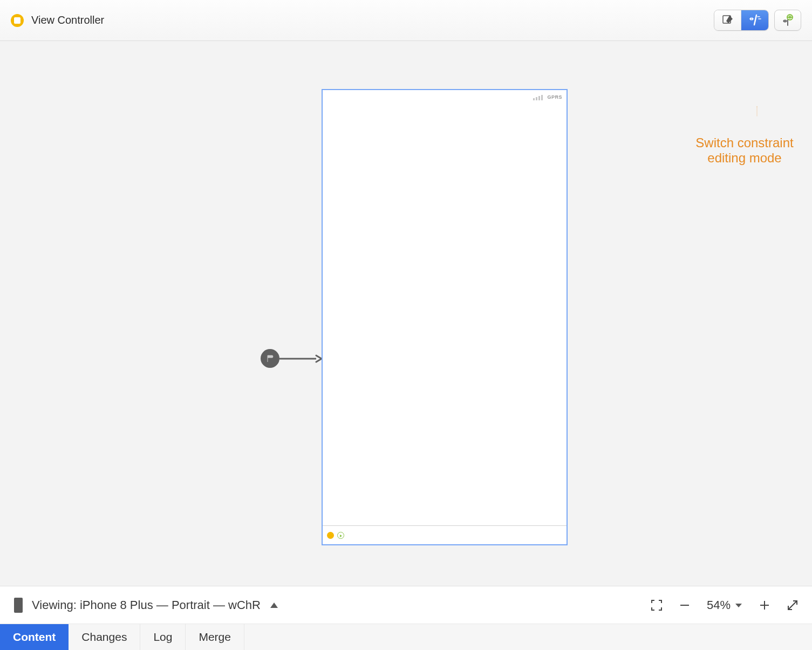  I want to click on tab-bar: Content Changes Log Merge, so click(406, 637).